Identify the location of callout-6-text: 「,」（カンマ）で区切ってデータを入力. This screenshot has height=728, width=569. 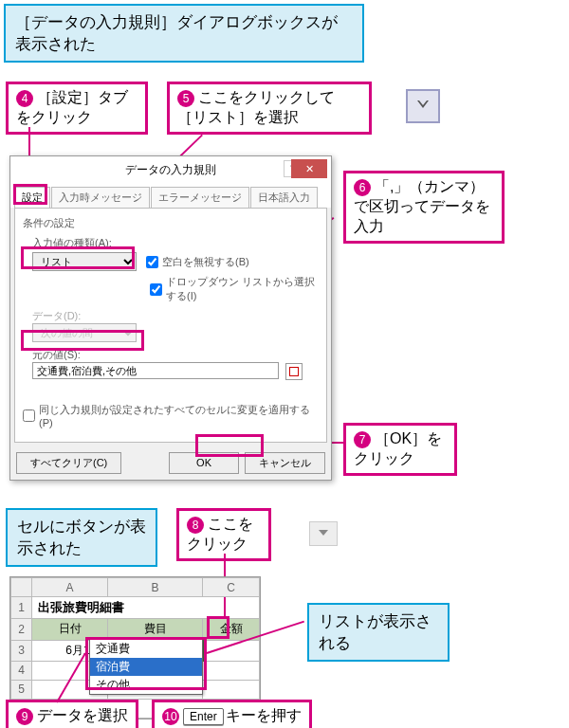
(422, 207).